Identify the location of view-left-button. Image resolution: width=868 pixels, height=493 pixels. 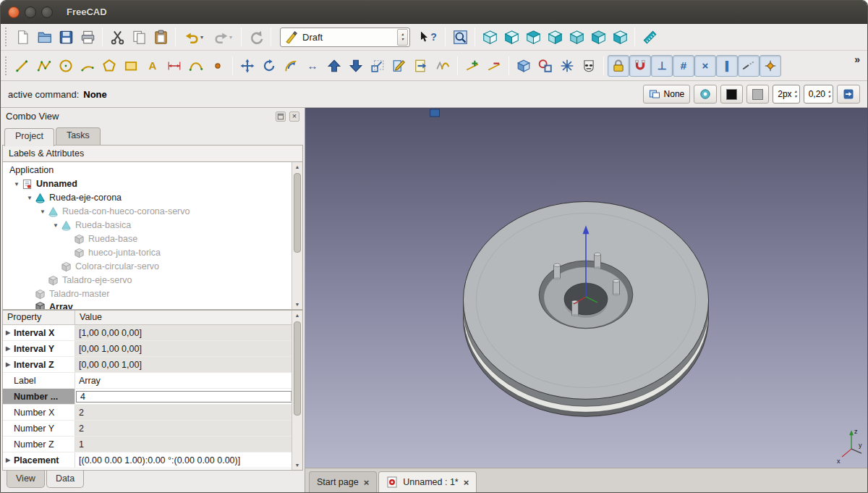
(620, 37).